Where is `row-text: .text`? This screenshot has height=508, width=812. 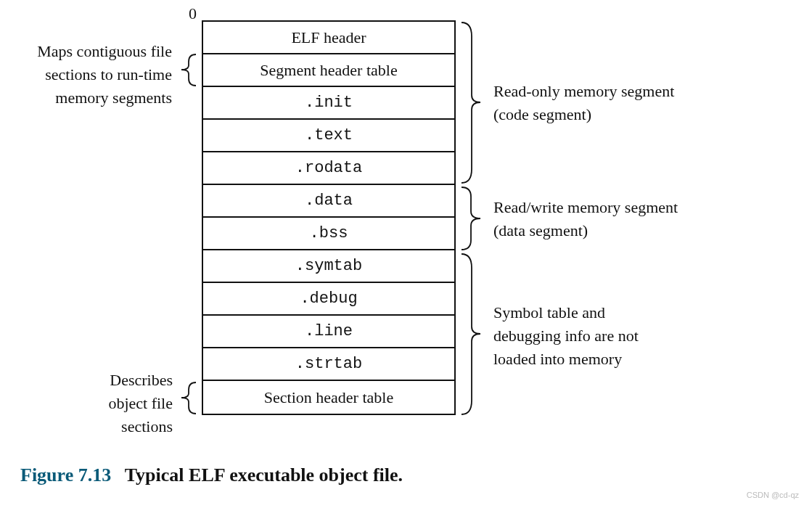
row-text: .text is located at coordinates (329, 136).